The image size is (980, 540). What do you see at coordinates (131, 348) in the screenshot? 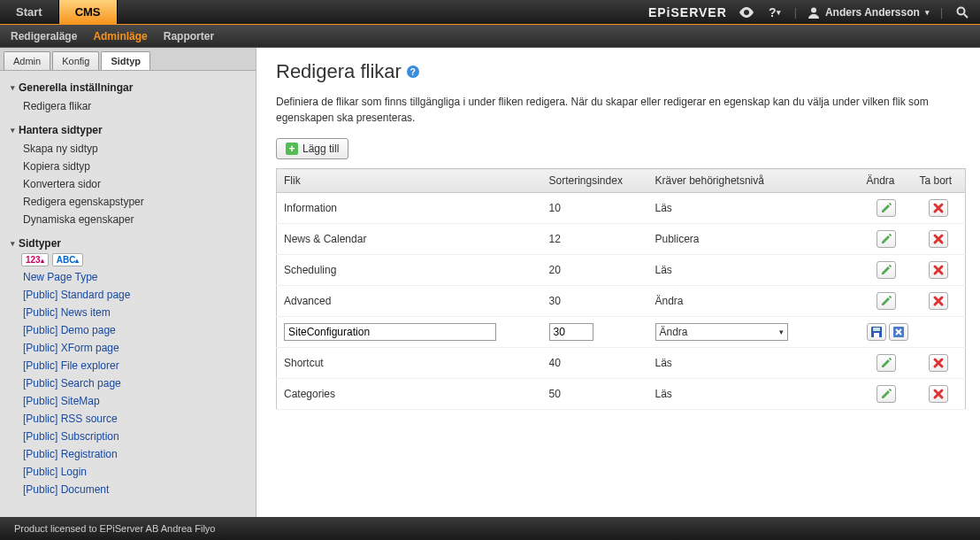
I see `tree-item: [Public] XForm page` at bounding box center [131, 348].